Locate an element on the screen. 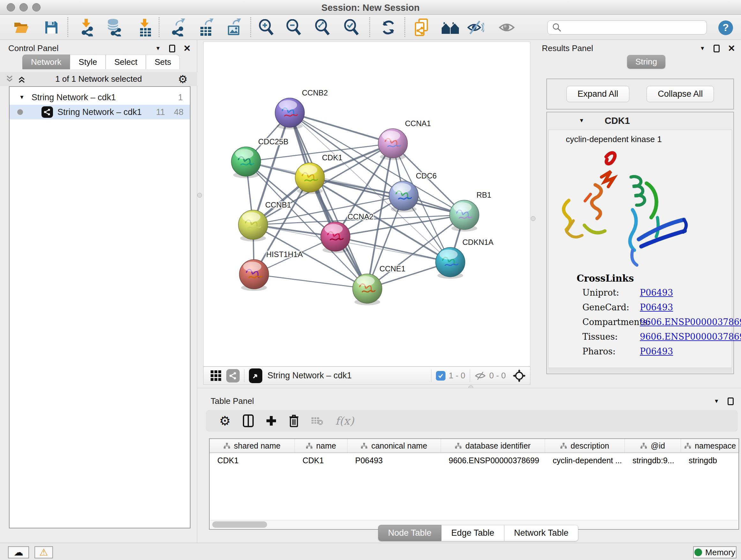 The image size is (741, 560). navigator-button is located at coordinates (256, 376).